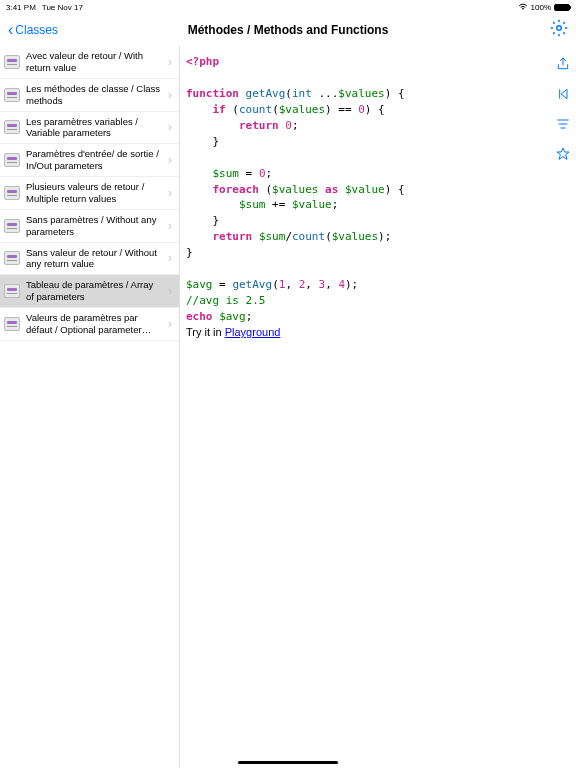  What do you see at coordinates (282, 284) in the screenshot?
I see `code-number: 1` at bounding box center [282, 284].